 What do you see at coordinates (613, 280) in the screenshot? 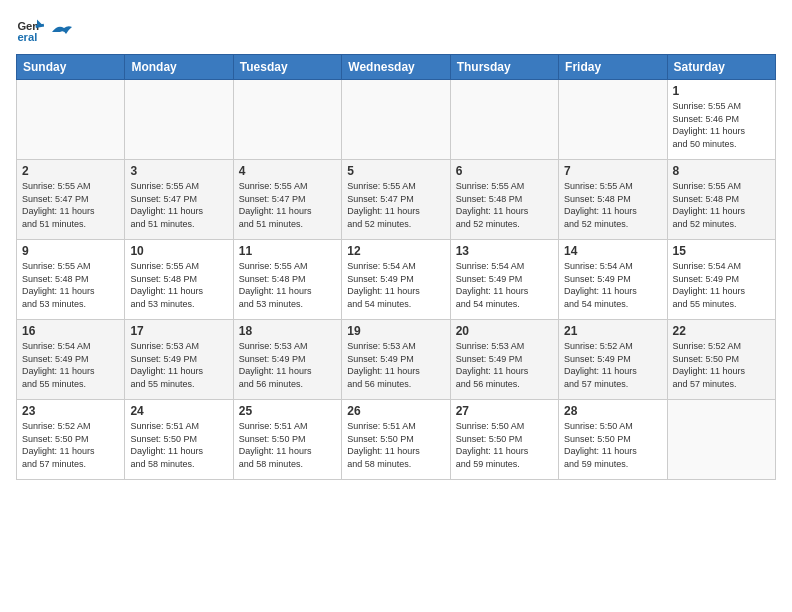
I see `calendar-day: 14Sunrise: 5:54 AMSunset: 5:49 PMDayligh…` at bounding box center [613, 280].